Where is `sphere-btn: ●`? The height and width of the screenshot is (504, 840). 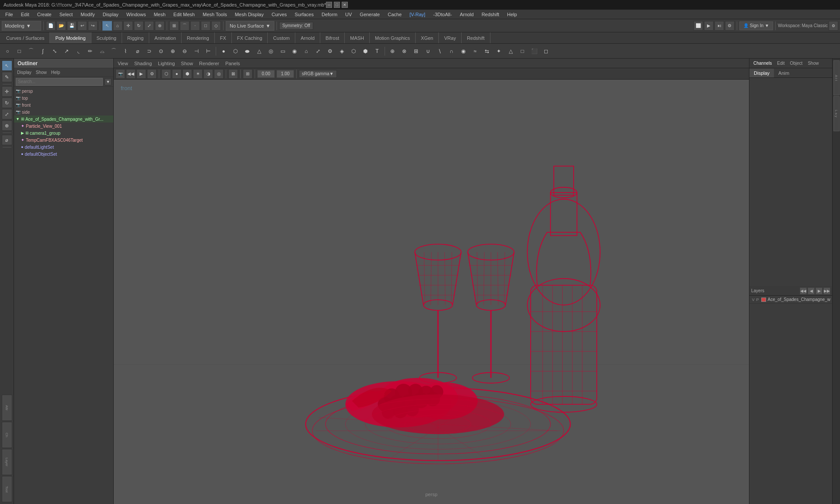
sphere-btn: ● is located at coordinates (224, 51).